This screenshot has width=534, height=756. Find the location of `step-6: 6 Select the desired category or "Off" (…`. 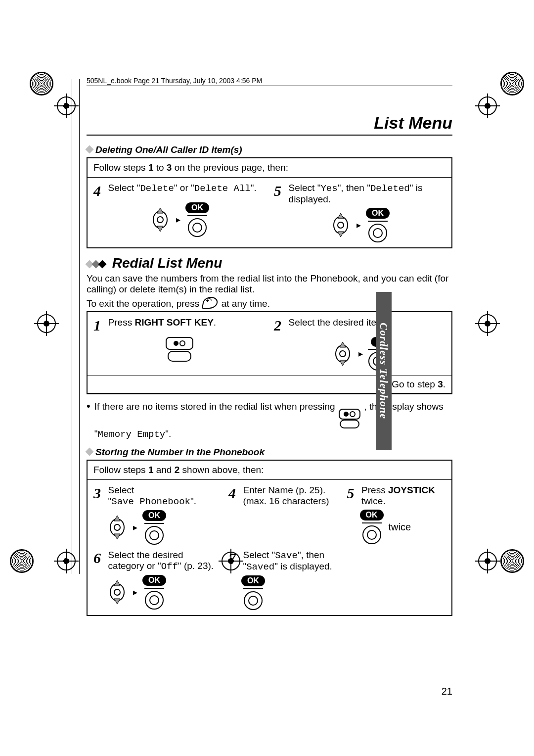

step-6: 6 Select the desired category or "Off" (… is located at coordinates (156, 580).